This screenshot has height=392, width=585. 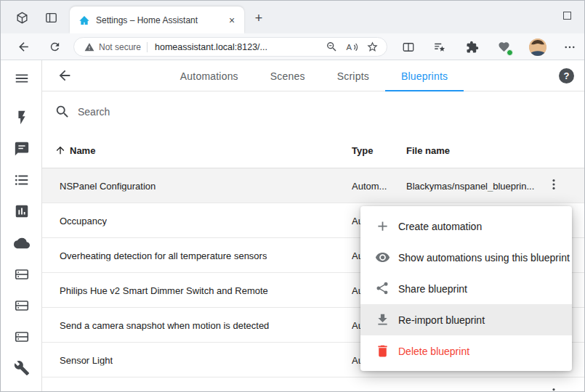 What do you see at coordinates (567, 75) in the screenshot?
I see `help-icon: ?` at bounding box center [567, 75].